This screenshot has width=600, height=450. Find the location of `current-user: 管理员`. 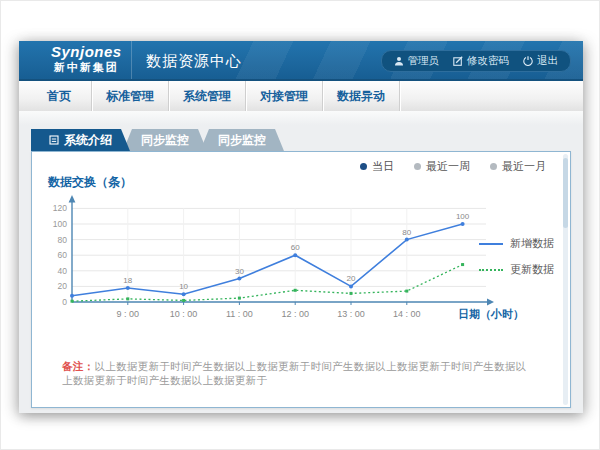

current-user: 管理员 is located at coordinates (417, 61).